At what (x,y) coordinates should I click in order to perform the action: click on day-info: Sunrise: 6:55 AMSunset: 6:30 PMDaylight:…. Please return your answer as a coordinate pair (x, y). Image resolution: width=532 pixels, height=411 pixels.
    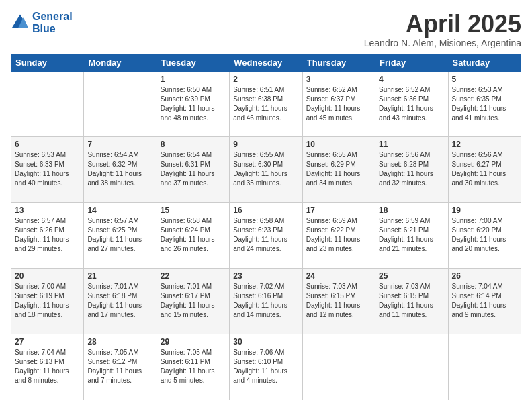
    Looking at the image, I should click on (261, 169).